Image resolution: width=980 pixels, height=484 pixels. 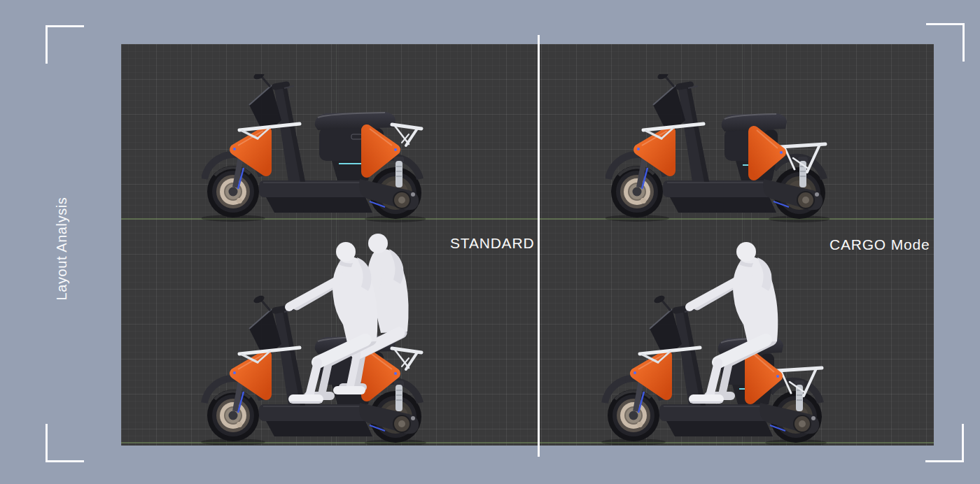 What do you see at coordinates (64, 443) in the screenshot?
I see `frame-corner-bottom-left` at bounding box center [64, 443].